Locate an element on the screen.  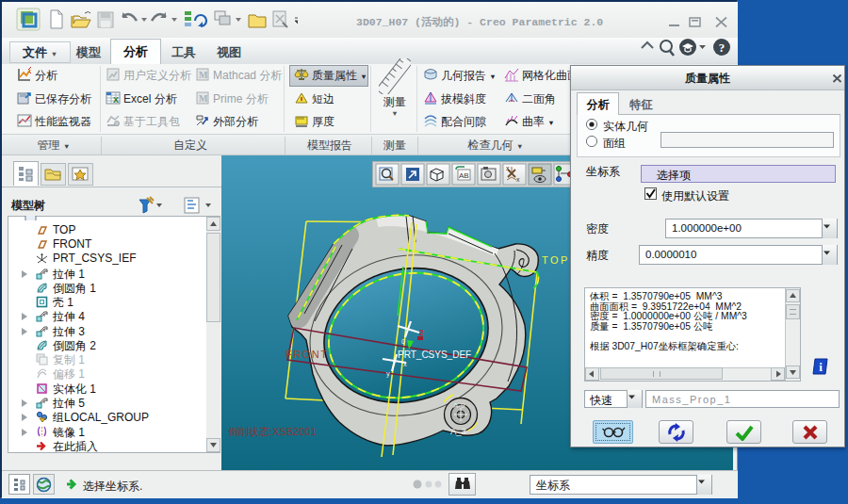
svg-text: A-9 is located at coordinates (460, 405).